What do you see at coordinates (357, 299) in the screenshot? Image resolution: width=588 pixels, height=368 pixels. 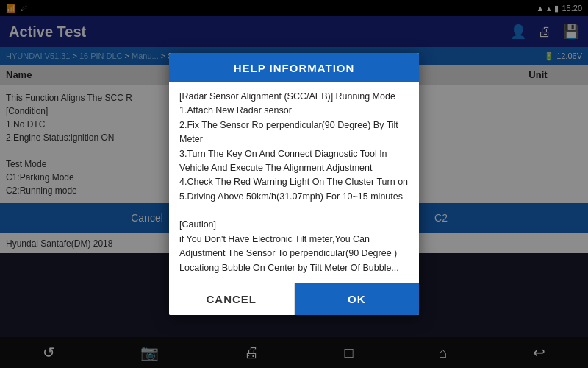 I see `dialog-ok-button: OK` at bounding box center [357, 299].